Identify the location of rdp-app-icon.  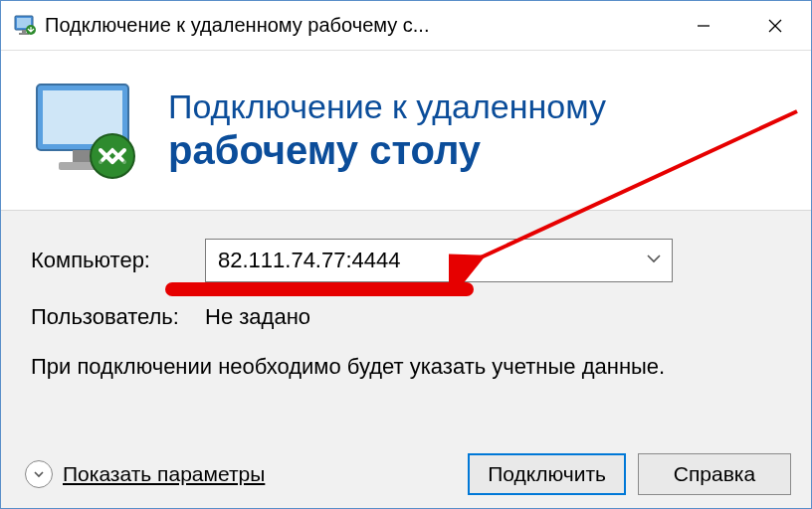
(25, 26).